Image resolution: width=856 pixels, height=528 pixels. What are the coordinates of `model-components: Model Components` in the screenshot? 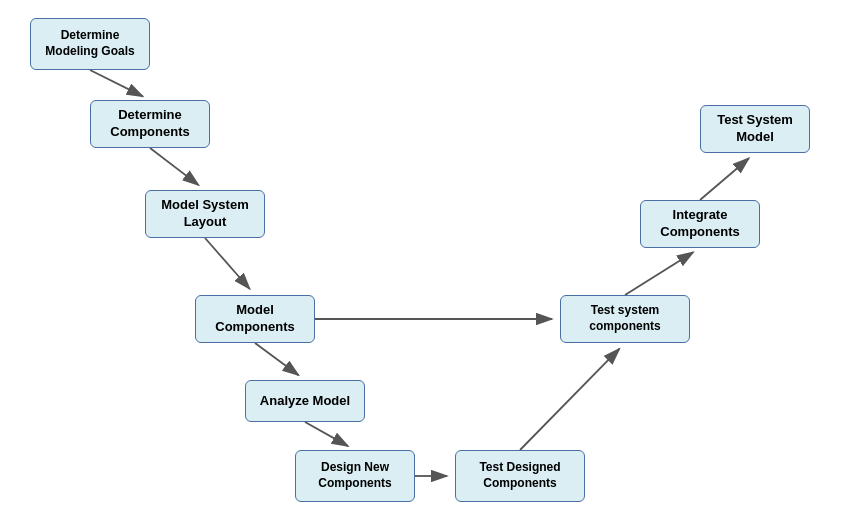 It's located at (255, 319).